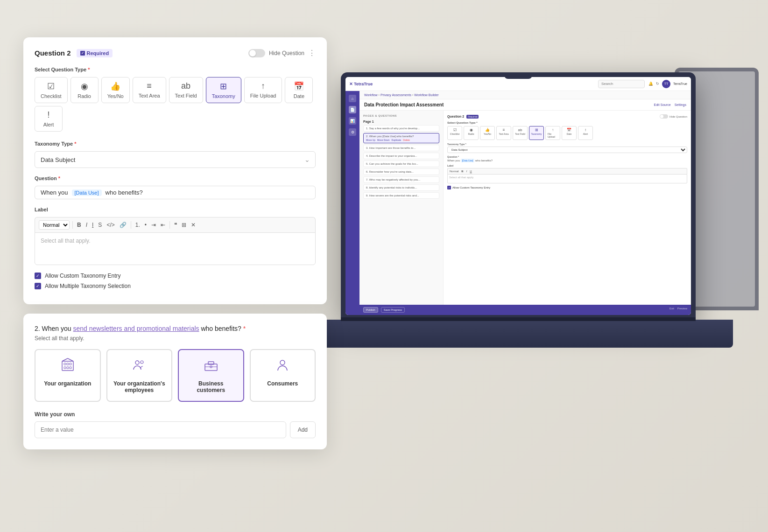  What do you see at coordinates (175, 375) in the screenshot?
I see `taxonomy-options: Your organization Your organization's em…` at bounding box center [175, 375].